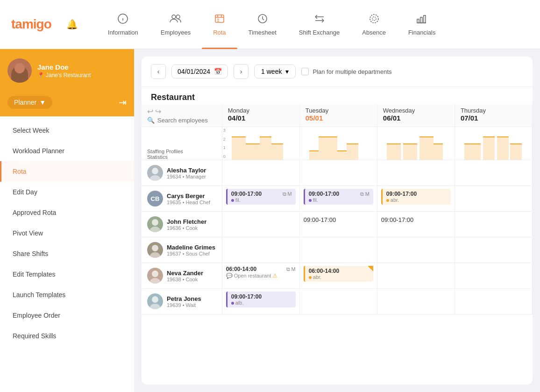  What do you see at coordinates (200, 71) in the screenshot?
I see `date-display: 04/01/2024 📅` at bounding box center [200, 71].